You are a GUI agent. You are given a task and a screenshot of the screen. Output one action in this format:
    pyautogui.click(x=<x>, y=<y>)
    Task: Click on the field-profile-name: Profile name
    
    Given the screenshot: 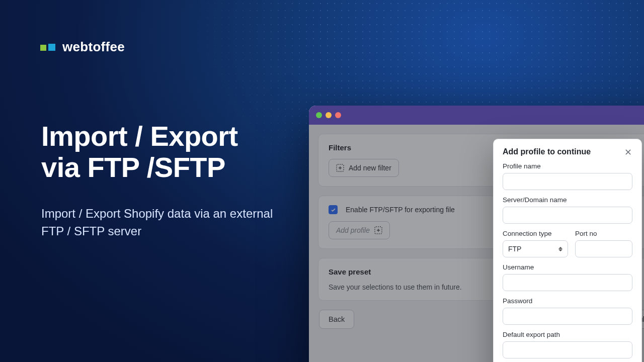 What is the action you would take?
    pyautogui.click(x=568, y=176)
    